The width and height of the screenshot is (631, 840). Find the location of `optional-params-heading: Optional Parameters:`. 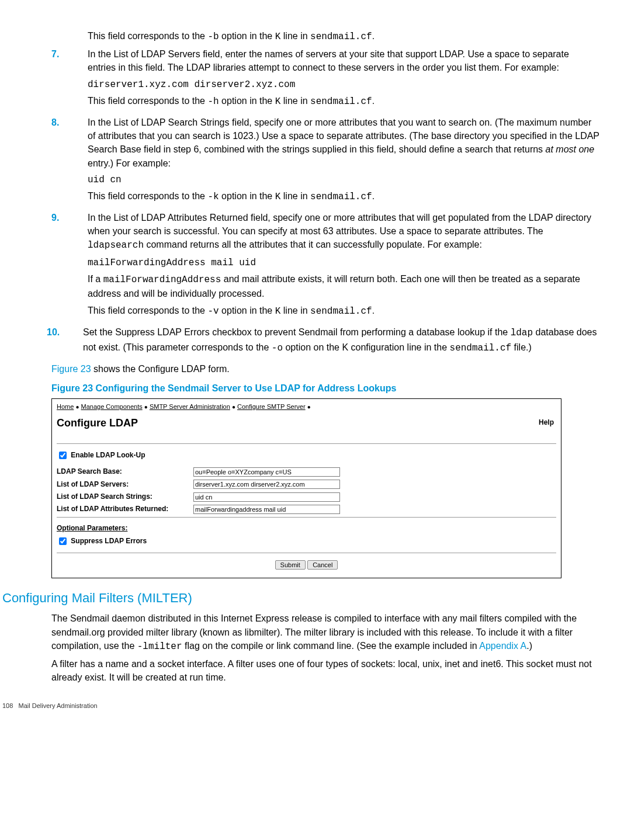

optional-params-heading: Optional Parameters: is located at coordinates (306, 528).